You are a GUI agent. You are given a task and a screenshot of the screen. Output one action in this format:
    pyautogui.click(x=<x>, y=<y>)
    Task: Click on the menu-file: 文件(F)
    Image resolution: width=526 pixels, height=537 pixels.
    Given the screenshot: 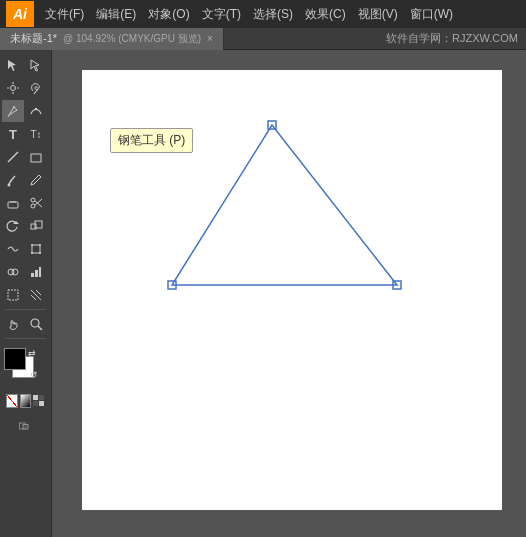 What is the action you would take?
    pyautogui.click(x=64, y=14)
    